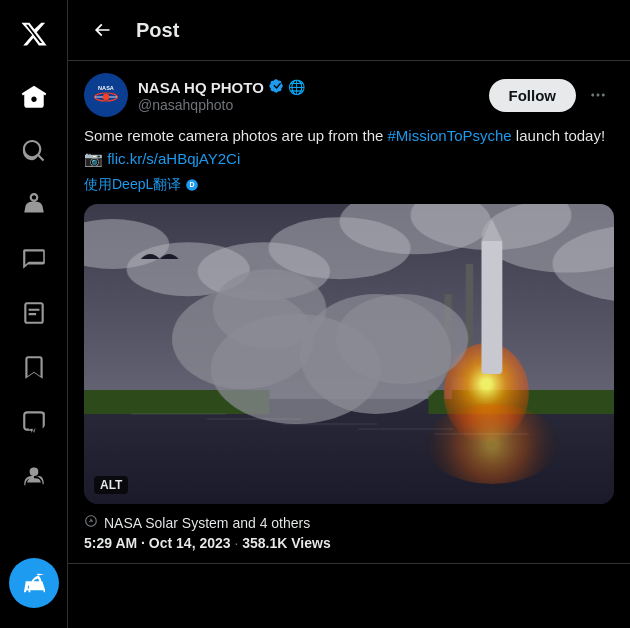 This screenshot has height=628, width=630. I want to click on author-info: NASA NASA HQ PHOTO 🌐, so click(194, 95).